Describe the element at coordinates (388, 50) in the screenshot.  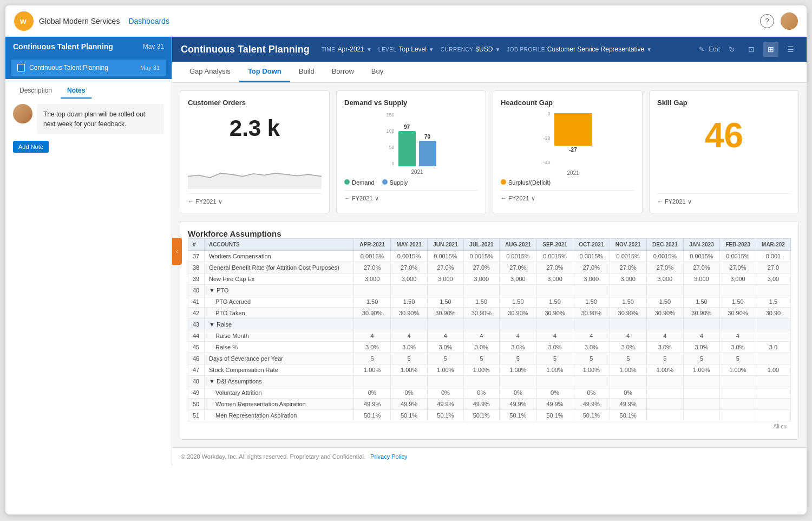
I see `level-label: LEVEL` at that location.